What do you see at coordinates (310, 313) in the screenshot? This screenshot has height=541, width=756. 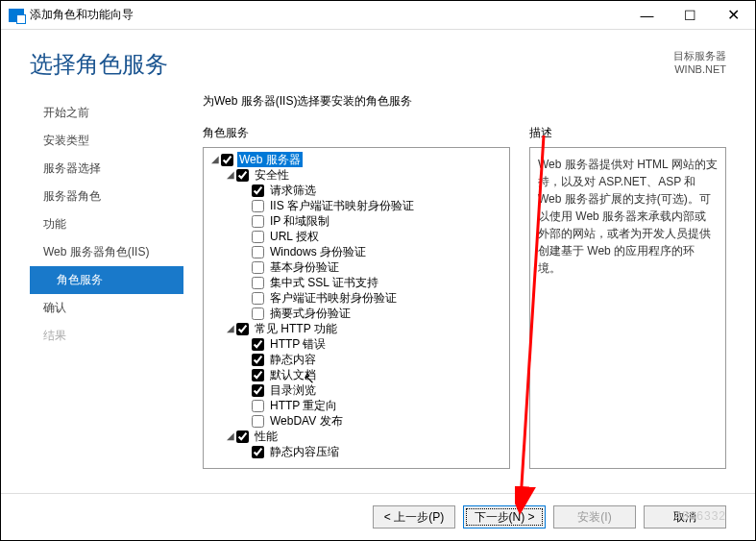 I see `tree-label: 摘要式身份验证` at bounding box center [310, 313].